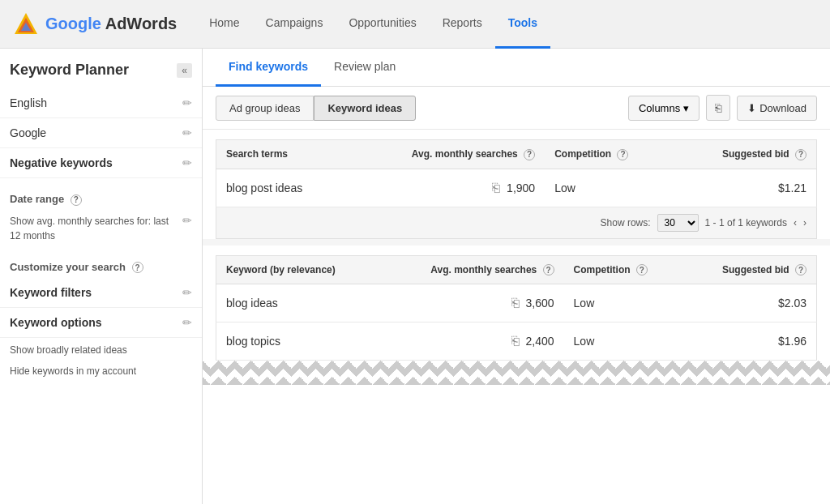 The image size is (830, 504). Describe the element at coordinates (62, 163) in the screenshot. I see `sidebar-item-negative-keywords-label: Negative keywords` at that location.